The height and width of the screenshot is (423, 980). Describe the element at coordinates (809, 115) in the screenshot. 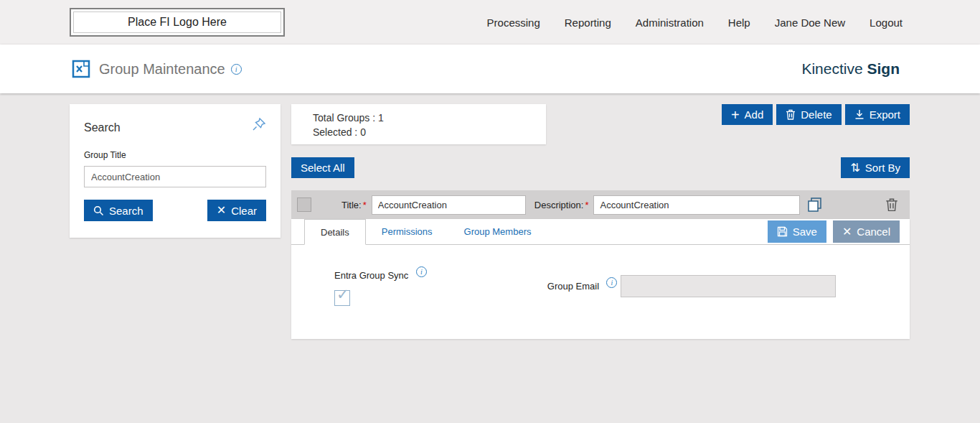

I see `delete-button: Delete` at that location.